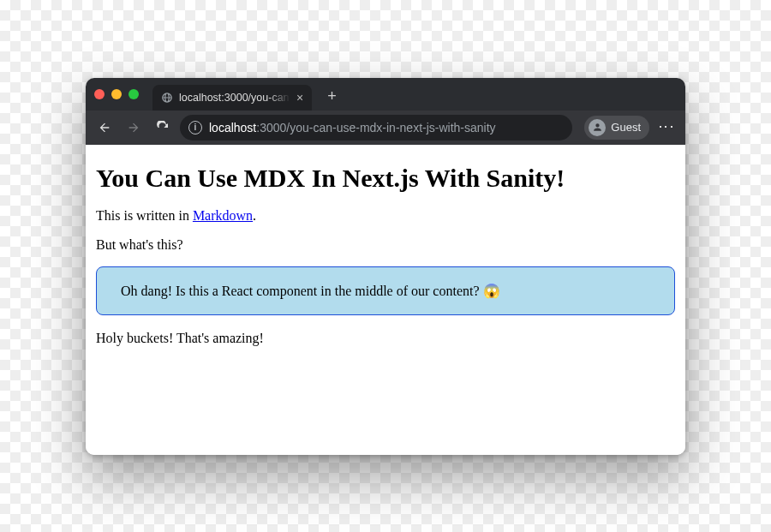 The image size is (771, 532). What do you see at coordinates (386, 178) in the screenshot?
I see `page-title: You Can Use MDX In Next.js With Sanity!` at bounding box center [386, 178].